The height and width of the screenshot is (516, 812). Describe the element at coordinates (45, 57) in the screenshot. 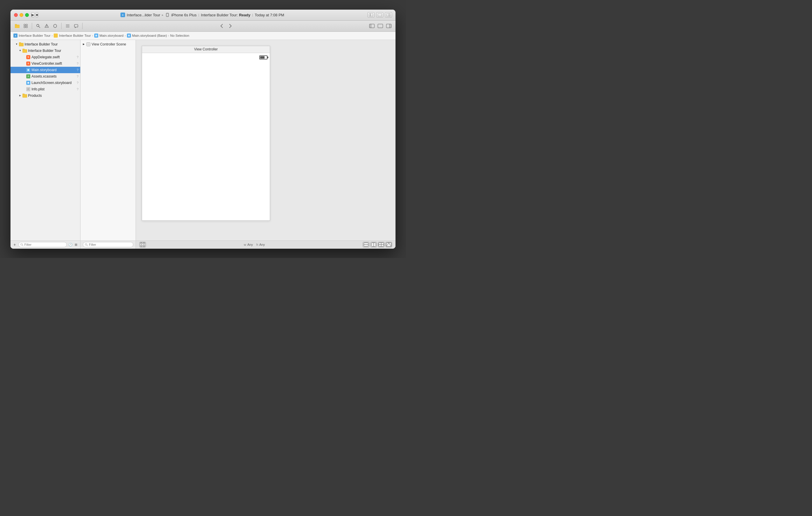

I see `sidebar-item-appdelegate: ▶ S AppDelegate.swift ?` at that location.